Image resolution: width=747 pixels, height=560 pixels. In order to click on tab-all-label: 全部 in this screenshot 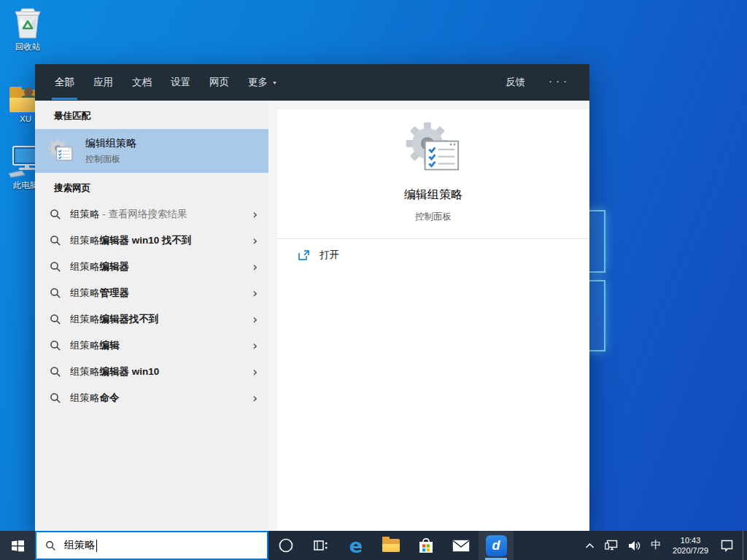, I will do `click(64, 82)`.